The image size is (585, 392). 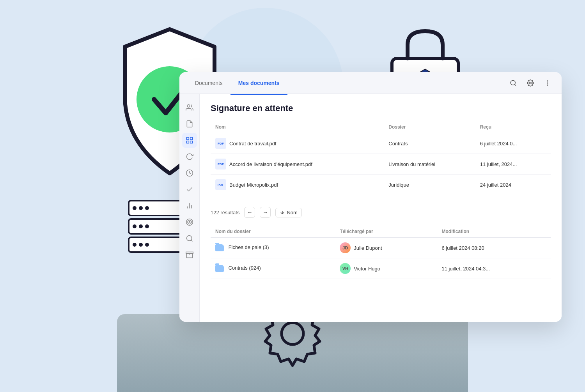 I want to click on pagination-bar: 122 résultats ← → Nom, so click(x=381, y=214).